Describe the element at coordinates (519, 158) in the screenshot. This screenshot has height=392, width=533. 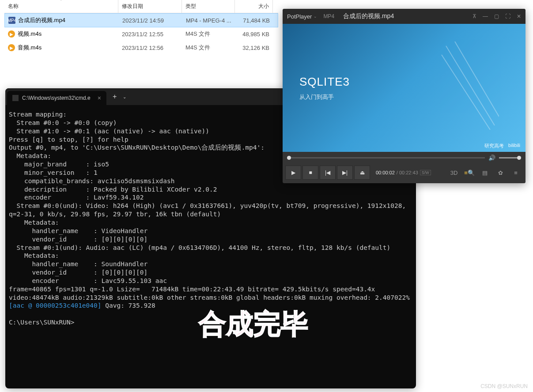
I see `volume-thumb` at that location.